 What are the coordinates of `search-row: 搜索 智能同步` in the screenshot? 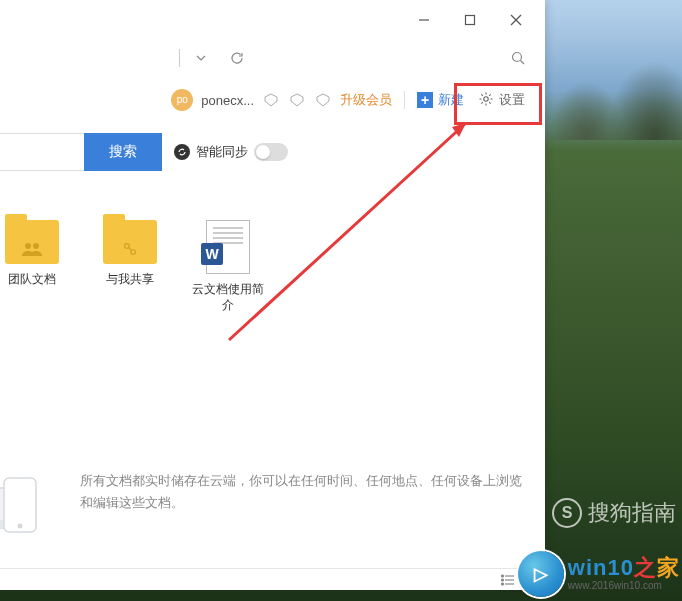 It's located at (272, 152).